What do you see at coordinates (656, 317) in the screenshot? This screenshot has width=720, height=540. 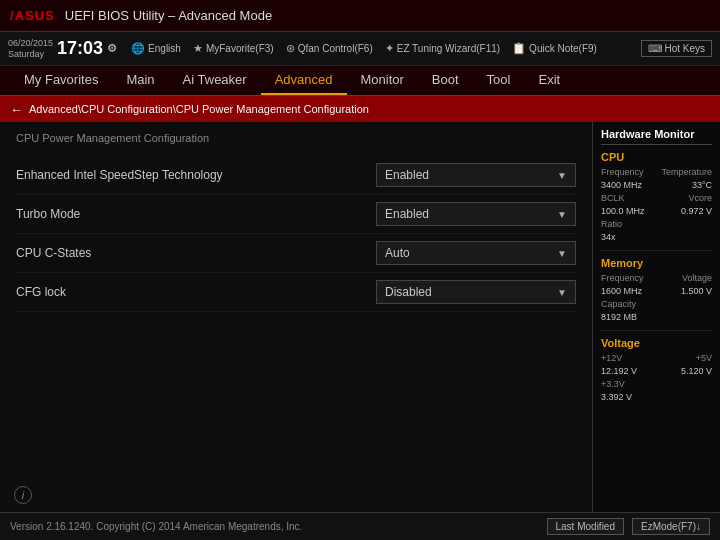 I see `hw-mem-cap-val-row: 8192 MB` at bounding box center [656, 317].